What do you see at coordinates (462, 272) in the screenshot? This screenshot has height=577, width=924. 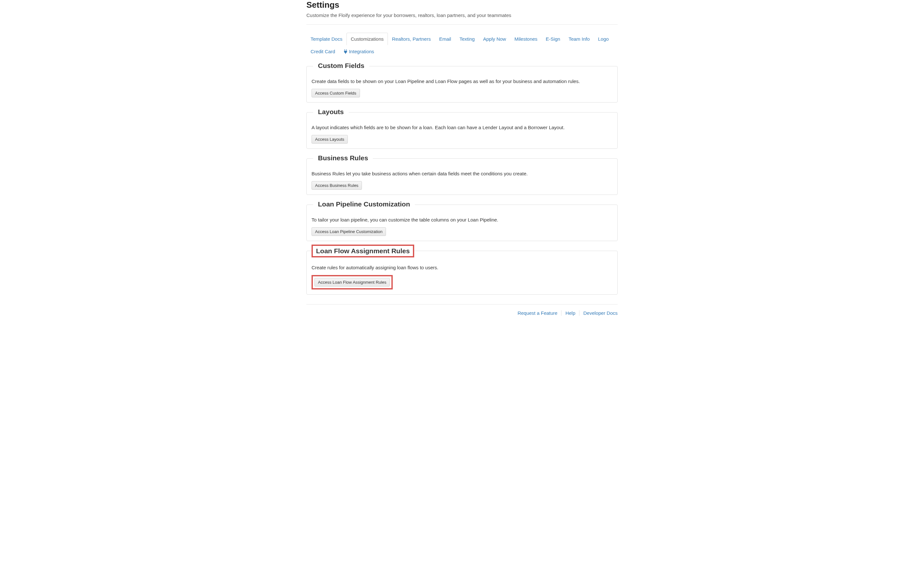 I see `panel-loan-flow: Loan Flow Assignment Rules Create rules …` at bounding box center [462, 272].